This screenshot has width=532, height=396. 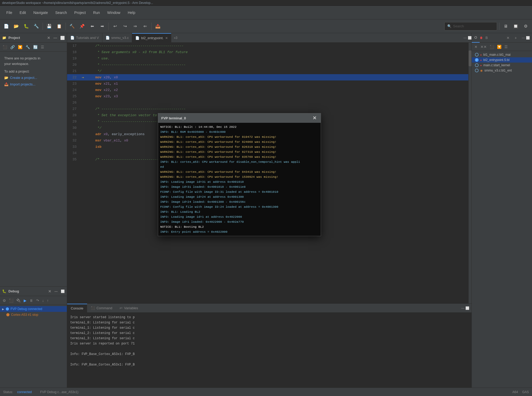 What do you see at coordinates (502, 210) in the screenshot?
I see `right-panel: O B ✕ + — ⬜ ✕ ✕✕ ⬛ 🔽 ☰ ● bl1_mai` at bounding box center [502, 210].